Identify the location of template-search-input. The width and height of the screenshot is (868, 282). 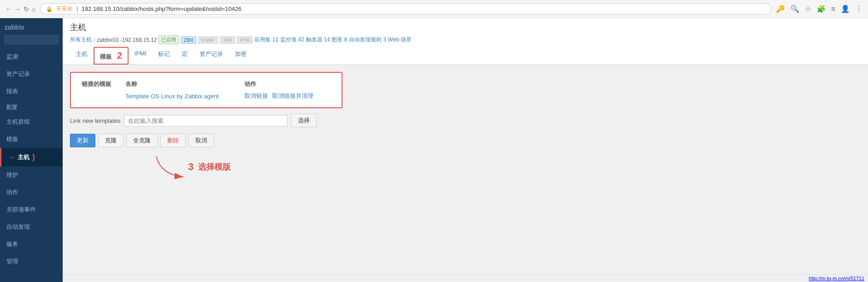
(206, 121).